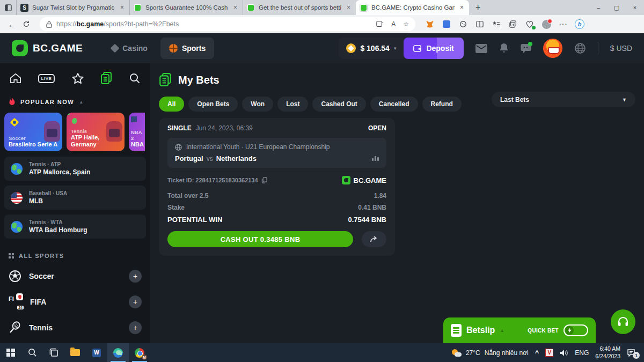 The width and height of the screenshot is (644, 362). I want to click on edge-taskbar-icon, so click(118, 353).